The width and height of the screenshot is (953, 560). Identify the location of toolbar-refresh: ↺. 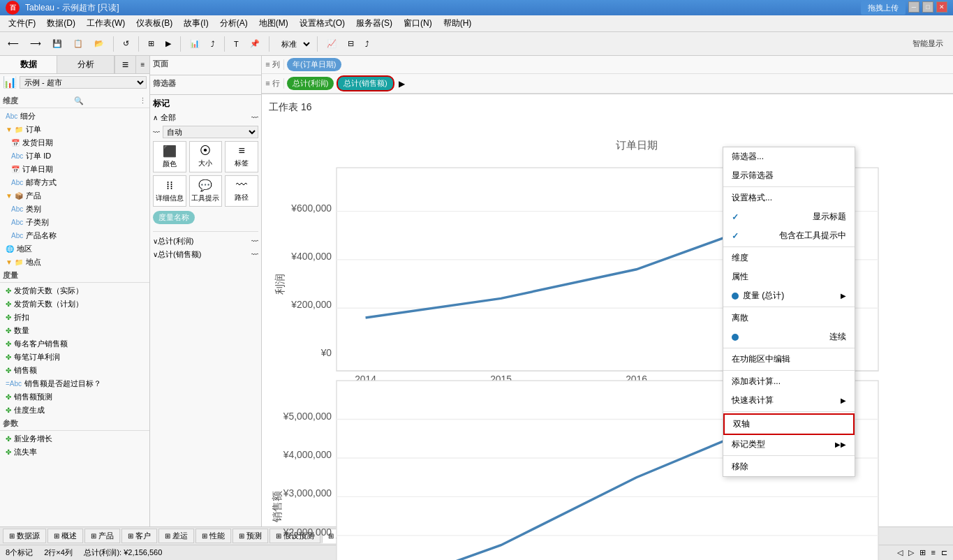
(126, 43).